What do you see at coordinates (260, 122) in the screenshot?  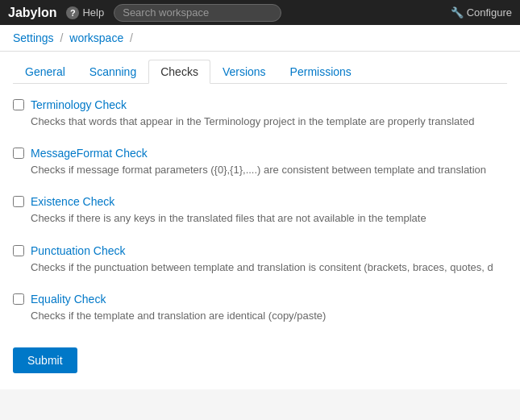 I see `check-desc-terminology: Checks that words that appear in the Ter…` at bounding box center [260, 122].